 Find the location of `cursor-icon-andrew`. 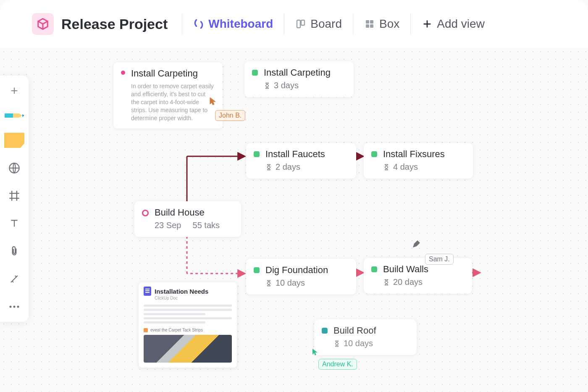

cursor-icon-andrew is located at coordinates (315, 352).